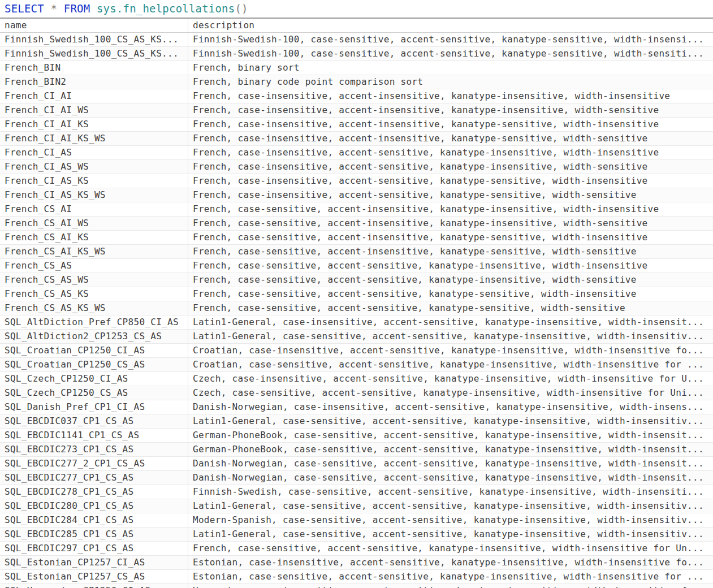  What do you see at coordinates (94, 153) in the screenshot?
I see `name-cell: French_CI_AS` at bounding box center [94, 153].